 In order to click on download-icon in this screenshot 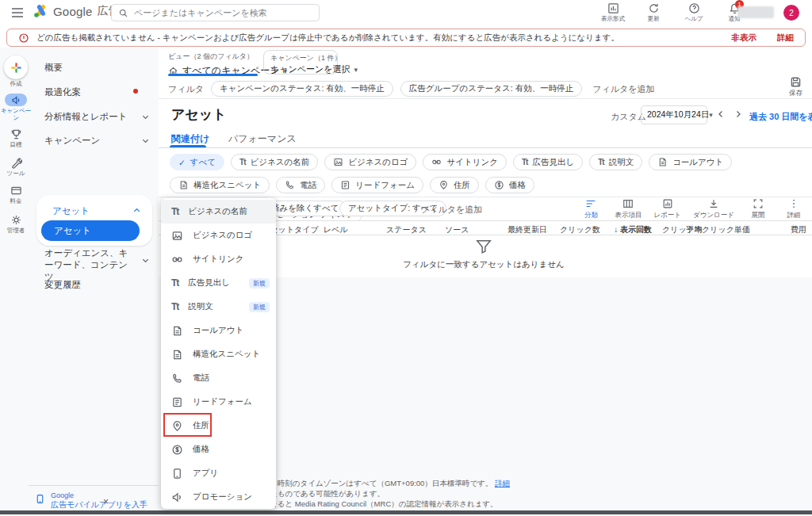, I will do `click(714, 204)`.